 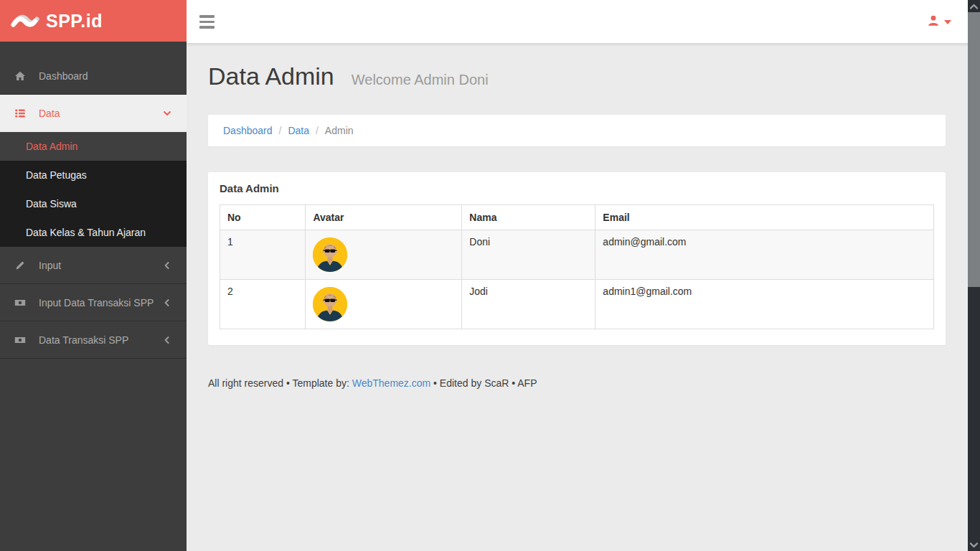 I want to click on sidebar-item-data-transaksi-spp: Data Transaksi SPP, so click(x=93, y=340).